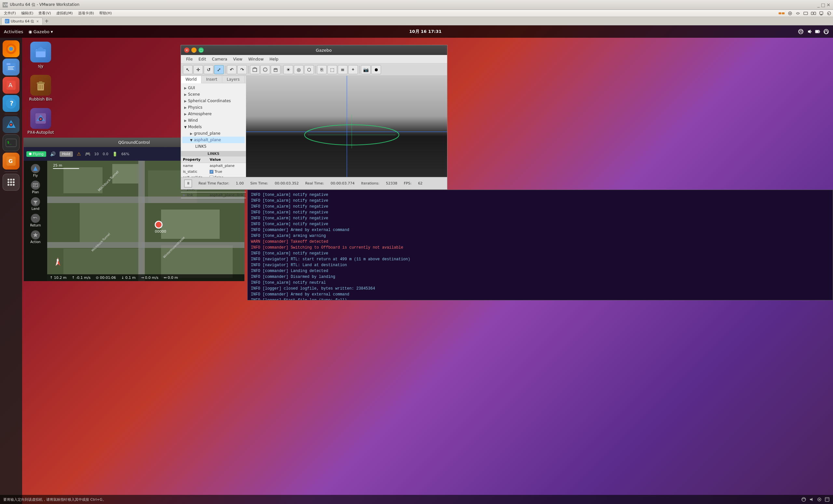  What do you see at coordinates (826, 32) in the screenshot?
I see `power-icon` at bounding box center [826, 32].